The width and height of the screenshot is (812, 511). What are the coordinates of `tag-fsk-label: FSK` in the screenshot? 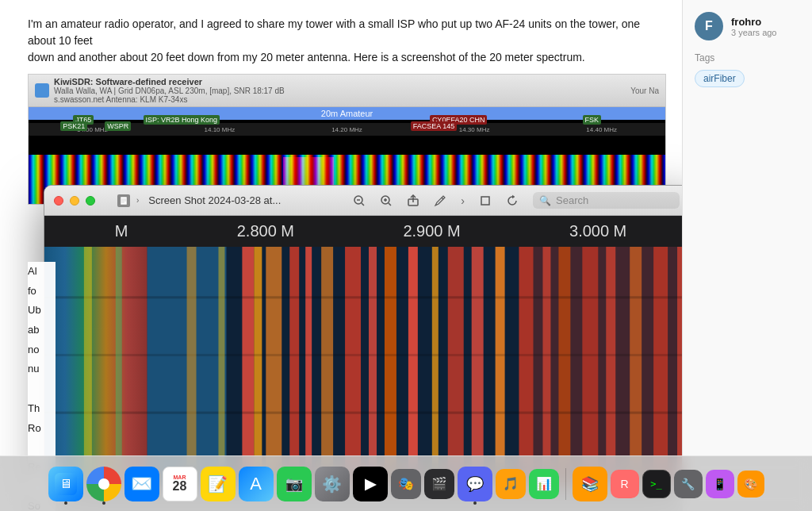 It's located at (592, 120).